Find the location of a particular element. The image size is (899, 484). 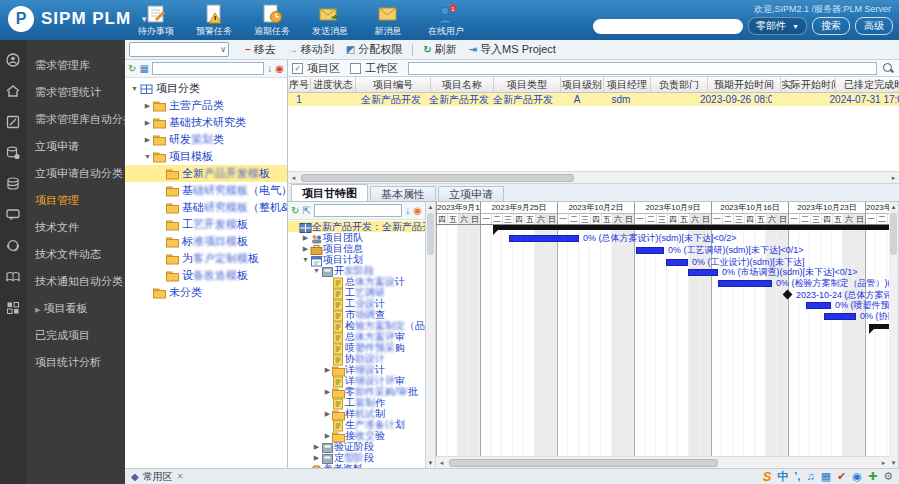

category-tree-item: 设备改造模板 is located at coordinates (206, 276).